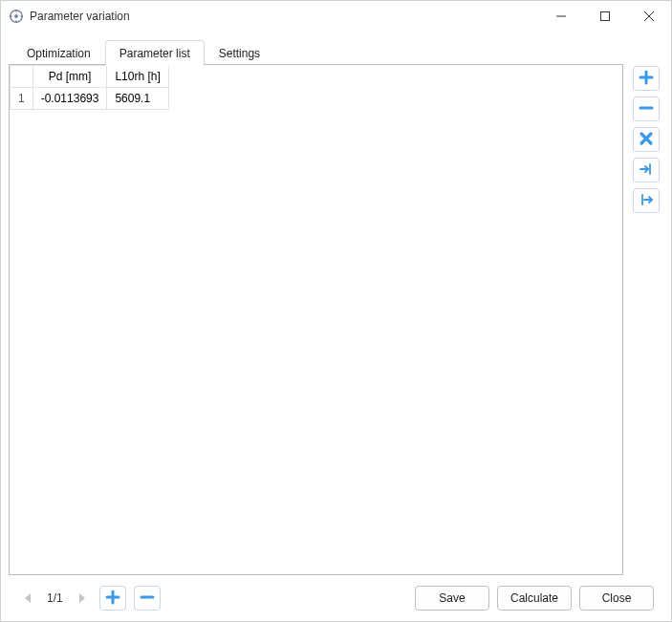  Describe the element at coordinates (646, 139) in the screenshot. I see `delete-button` at that location.